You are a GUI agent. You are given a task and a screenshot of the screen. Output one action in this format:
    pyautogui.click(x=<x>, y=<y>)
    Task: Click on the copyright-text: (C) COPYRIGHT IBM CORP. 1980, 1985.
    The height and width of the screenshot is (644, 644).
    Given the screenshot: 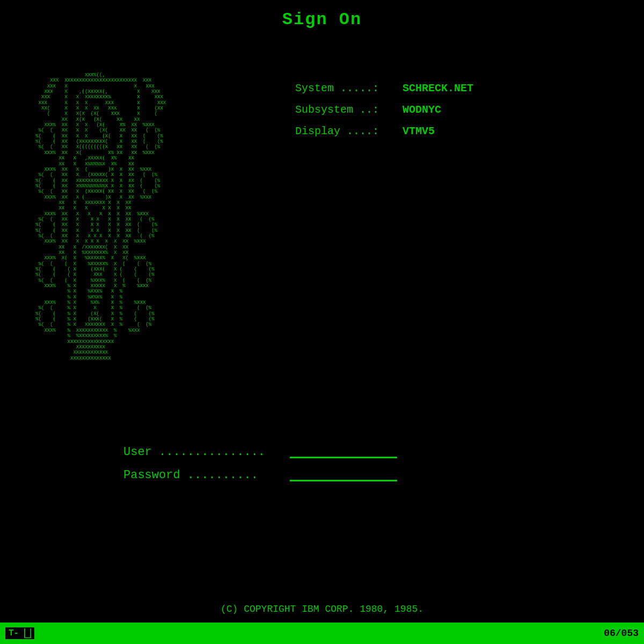 What is the action you would take?
    pyautogui.click(x=322, y=609)
    